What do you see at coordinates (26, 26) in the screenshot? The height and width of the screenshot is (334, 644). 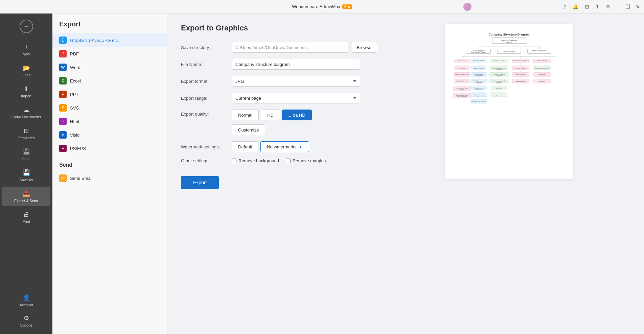 I see `back-button: ←` at bounding box center [26, 26].